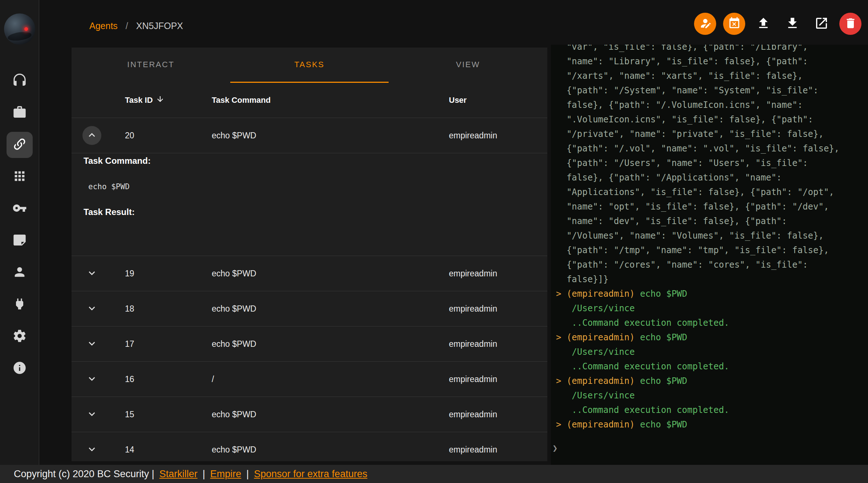 This screenshot has width=868, height=483. Describe the element at coordinates (712, 61) in the screenshot. I see `terminal-line: "name": "Library", "is_file": false}, {"…` at that location.